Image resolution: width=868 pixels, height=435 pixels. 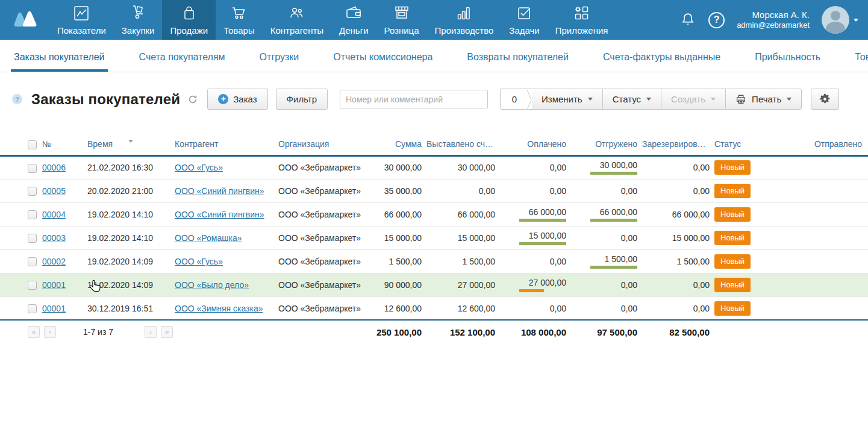 What do you see at coordinates (860, 61) in the screenshot?
I see `tab-tovary: Товары` at bounding box center [860, 61].